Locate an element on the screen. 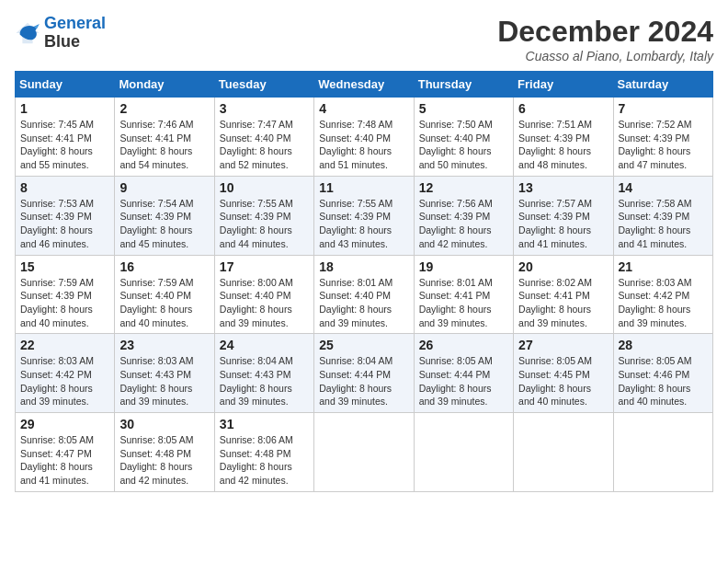  day-number: 6 is located at coordinates (563, 109).